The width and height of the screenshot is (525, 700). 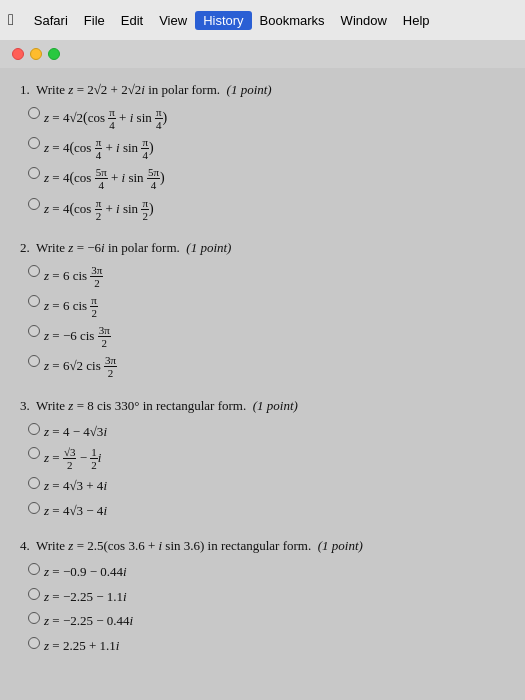 I want to click on list-item: z = 4(cos π4 + i sin π4), so click(x=266, y=148).